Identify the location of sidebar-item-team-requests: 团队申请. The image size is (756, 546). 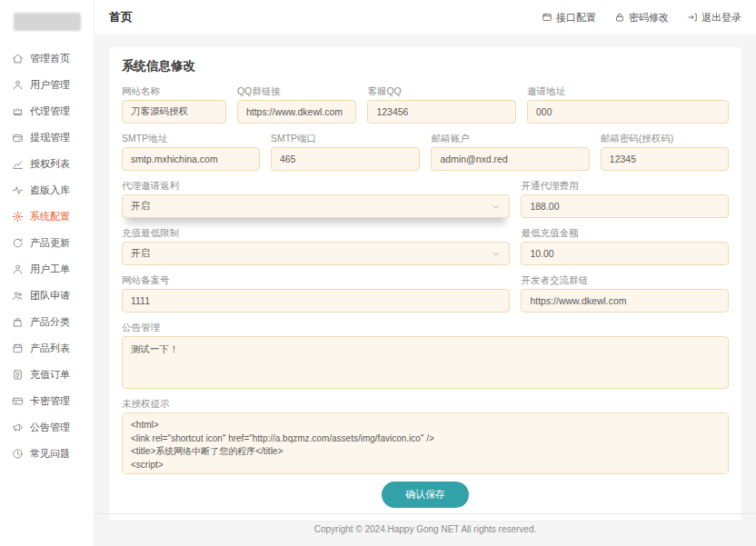
(47, 296).